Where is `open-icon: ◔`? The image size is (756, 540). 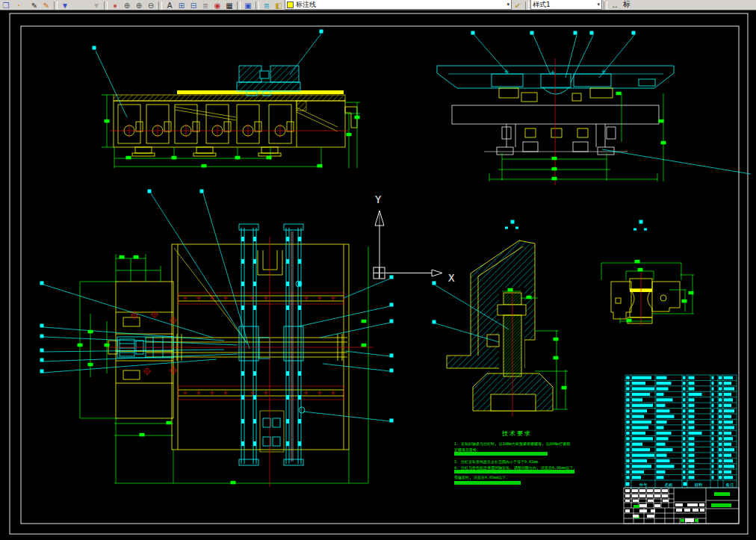 open-icon: ◔ is located at coordinates (18, 4).